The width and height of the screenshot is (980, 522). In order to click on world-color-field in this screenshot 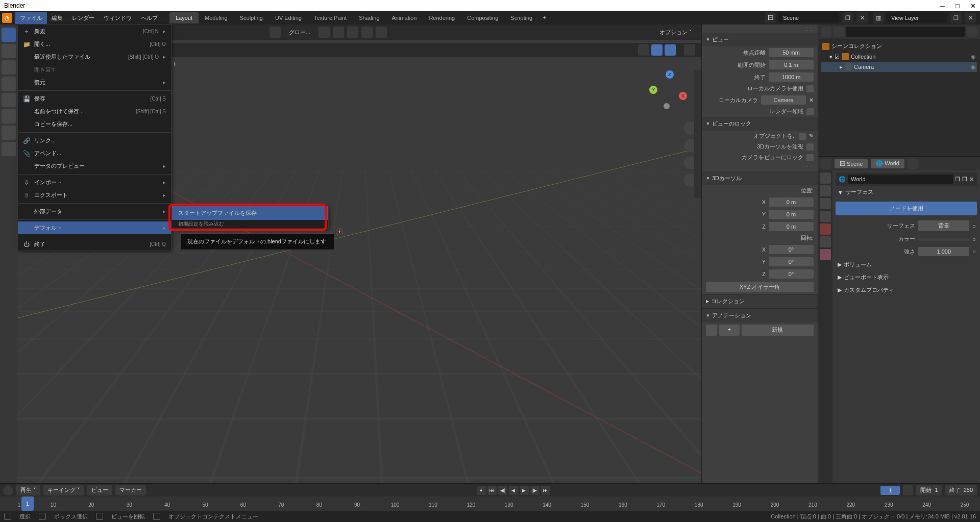, I will do `click(944, 239)`.